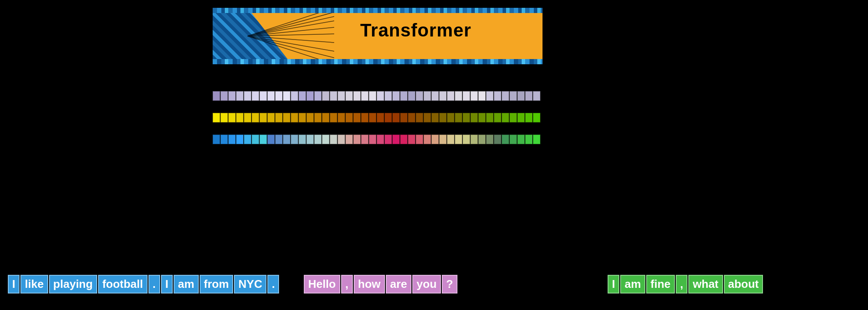  I want to click on token-sequence-3: Iamfine,whatabout, so click(685, 284).